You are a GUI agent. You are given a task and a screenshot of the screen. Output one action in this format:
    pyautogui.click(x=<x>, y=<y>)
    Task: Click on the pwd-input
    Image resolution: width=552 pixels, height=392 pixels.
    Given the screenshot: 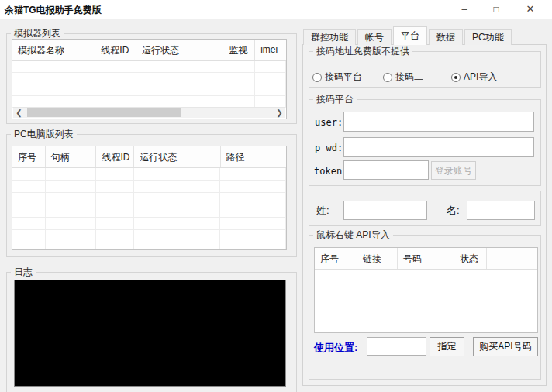 What is the action you would take?
    pyautogui.click(x=439, y=147)
    